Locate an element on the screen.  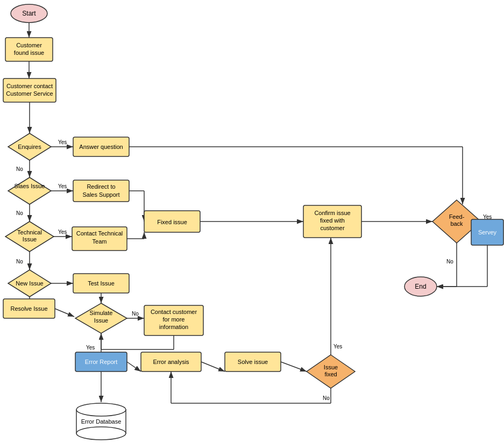
redirect-sales-label2: Sales Support is located at coordinates (101, 195).